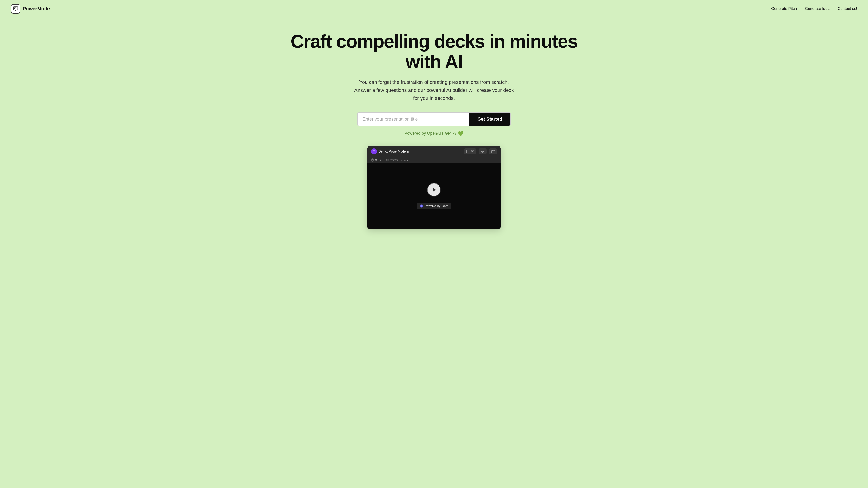 This screenshot has height=488, width=868. I want to click on views-text: 23.93K views, so click(399, 160).